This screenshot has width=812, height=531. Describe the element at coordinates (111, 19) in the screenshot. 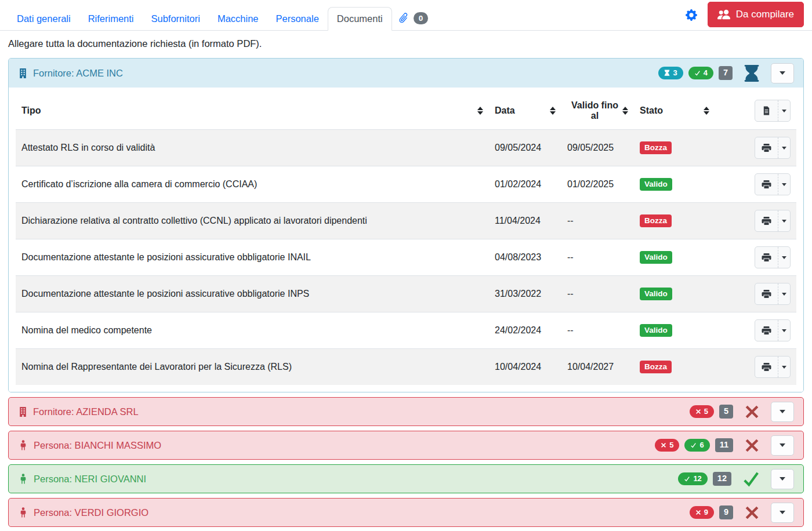

I see `tab-riferimenti: Riferimenti` at that location.